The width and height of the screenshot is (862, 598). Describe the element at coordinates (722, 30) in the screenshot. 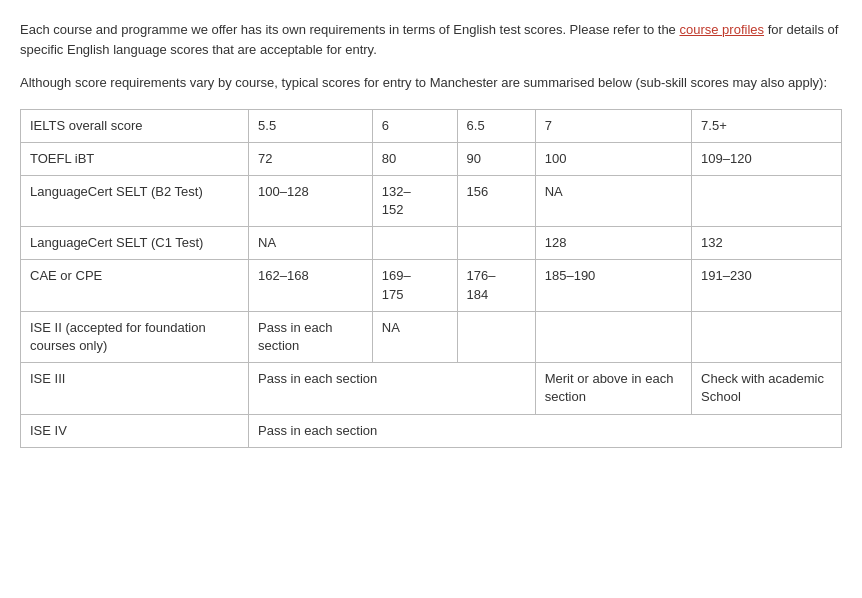

I see `course-profiles-link: course profiles` at that location.